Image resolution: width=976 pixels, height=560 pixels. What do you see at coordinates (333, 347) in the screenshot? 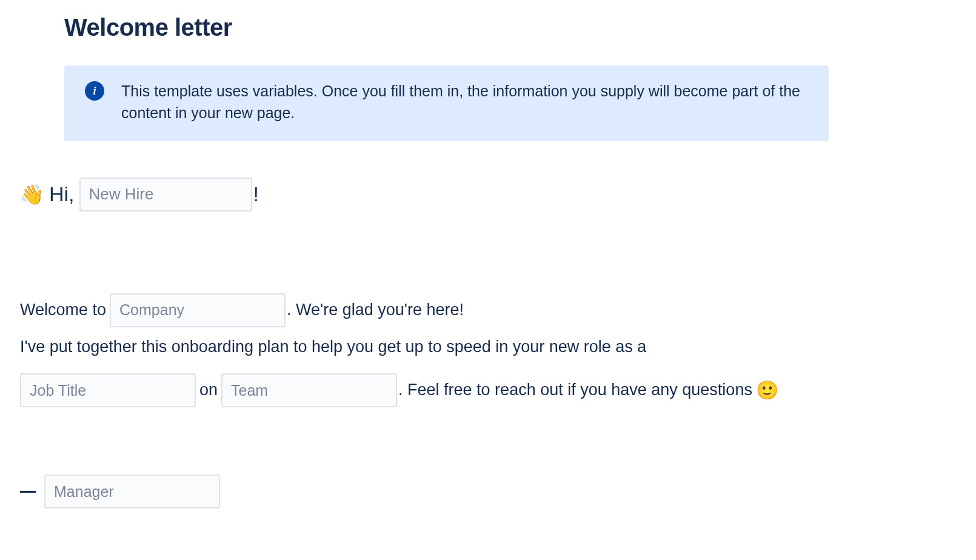
I see `onboarding-text: I've put together this onboarding plan t…` at bounding box center [333, 347].